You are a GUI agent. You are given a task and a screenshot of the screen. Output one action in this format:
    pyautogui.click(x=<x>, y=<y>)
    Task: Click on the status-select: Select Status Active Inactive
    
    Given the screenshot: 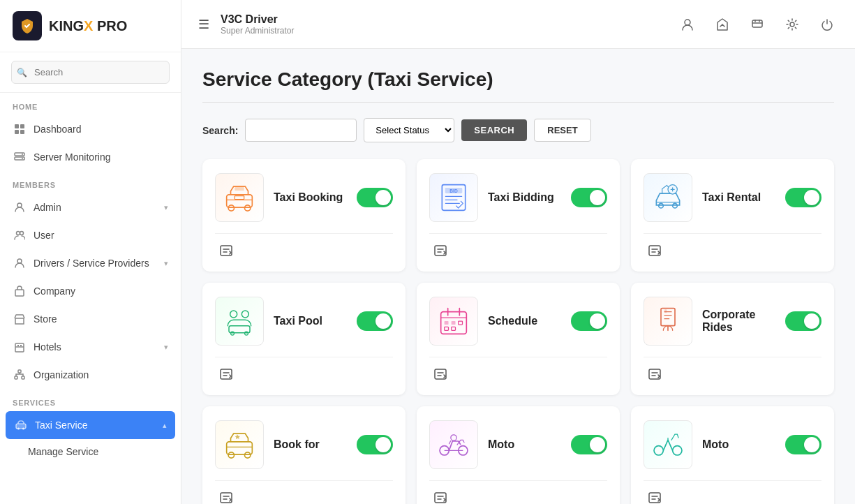 What is the action you would take?
    pyautogui.click(x=409, y=130)
    